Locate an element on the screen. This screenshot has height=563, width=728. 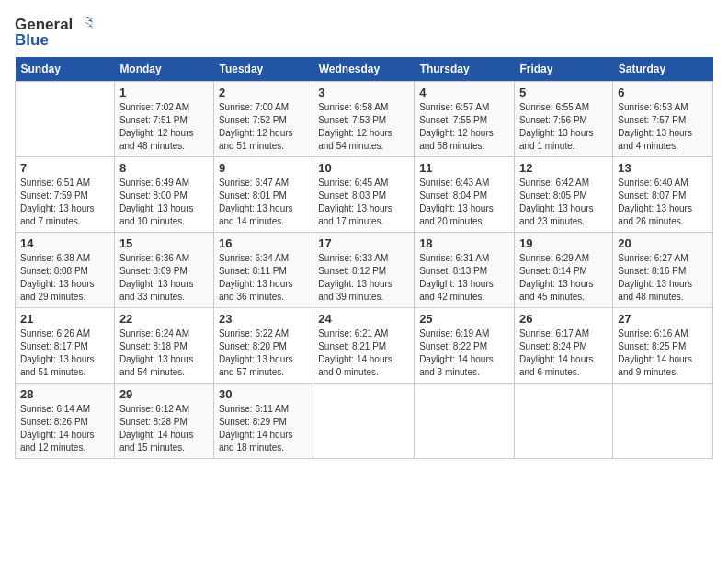
day-number: 8 is located at coordinates (164, 167).